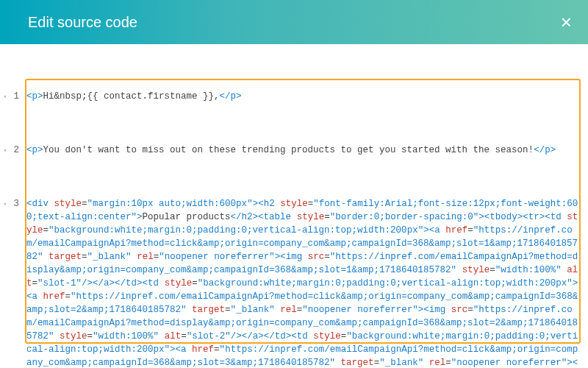  What do you see at coordinates (132, 96) in the screenshot?
I see `line1-text: Hi&nbsp;{{ contact.firstname }},` at bounding box center [132, 96].